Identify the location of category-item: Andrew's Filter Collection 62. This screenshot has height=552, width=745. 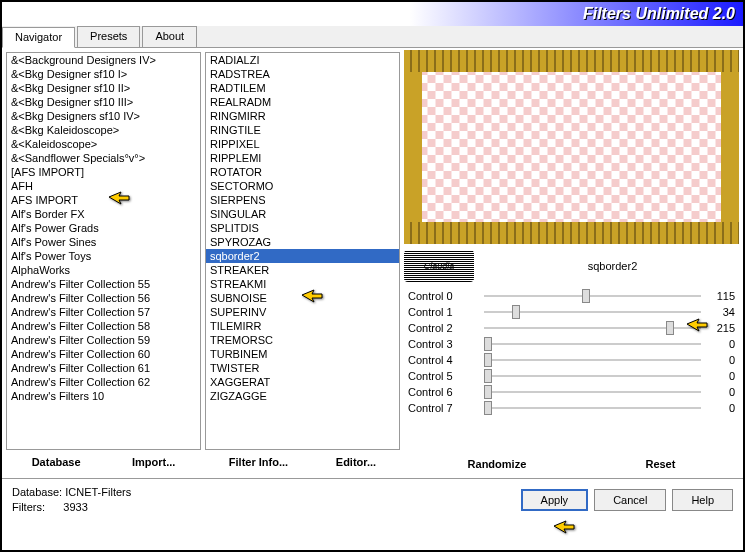
(104, 382).